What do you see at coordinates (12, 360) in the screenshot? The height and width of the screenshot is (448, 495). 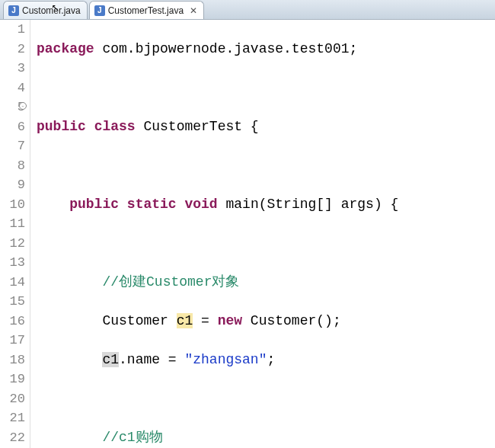 I see `line-number: 18` at bounding box center [12, 360].